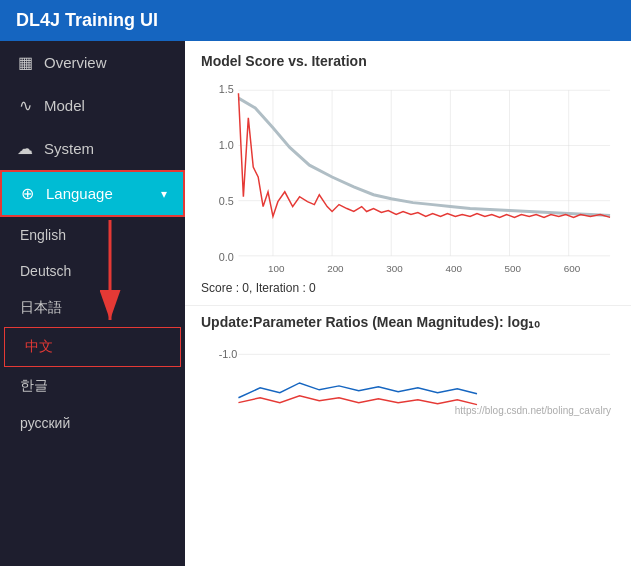  Describe the element at coordinates (80, 194) in the screenshot. I see `sidebar-label-language: Language` at that location.